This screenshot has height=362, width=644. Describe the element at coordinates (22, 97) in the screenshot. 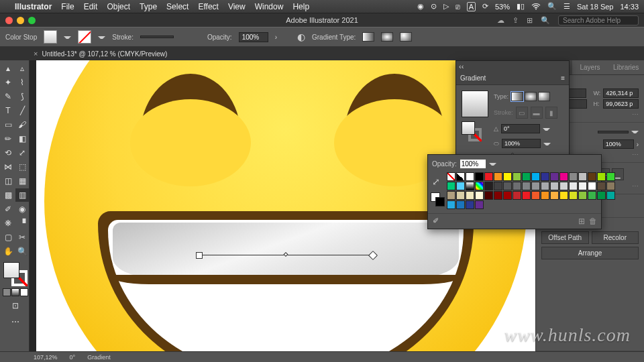

I see `curvature-tool: ⟆` at that location.